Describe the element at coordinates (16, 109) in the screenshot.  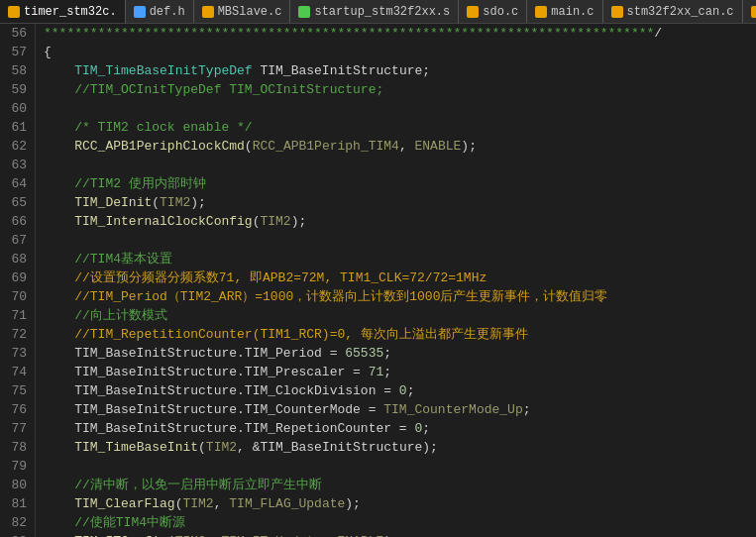
I see `line-num: 60` at that location.